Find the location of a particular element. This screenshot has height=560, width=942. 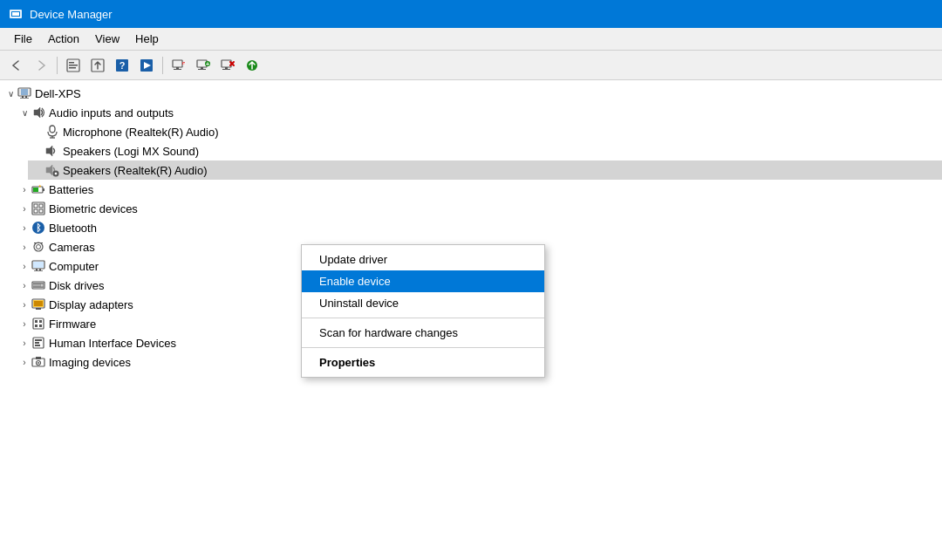

expand-icon-cameras: › is located at coordinates (24, 247).